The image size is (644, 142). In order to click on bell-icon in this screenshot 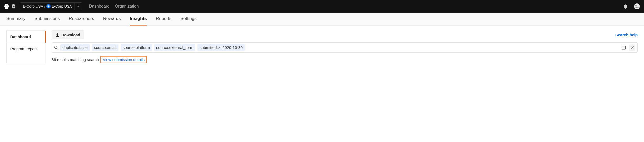, I will do `click(626, 6)`.